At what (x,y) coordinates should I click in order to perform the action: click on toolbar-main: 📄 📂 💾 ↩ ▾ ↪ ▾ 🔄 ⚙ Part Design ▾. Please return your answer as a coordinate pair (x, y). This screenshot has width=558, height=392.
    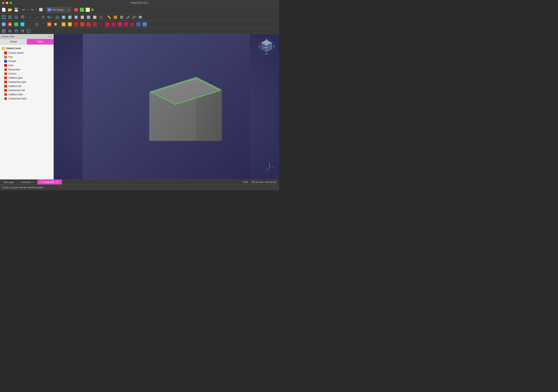
    Looking at the image, I should click on (140, 10).